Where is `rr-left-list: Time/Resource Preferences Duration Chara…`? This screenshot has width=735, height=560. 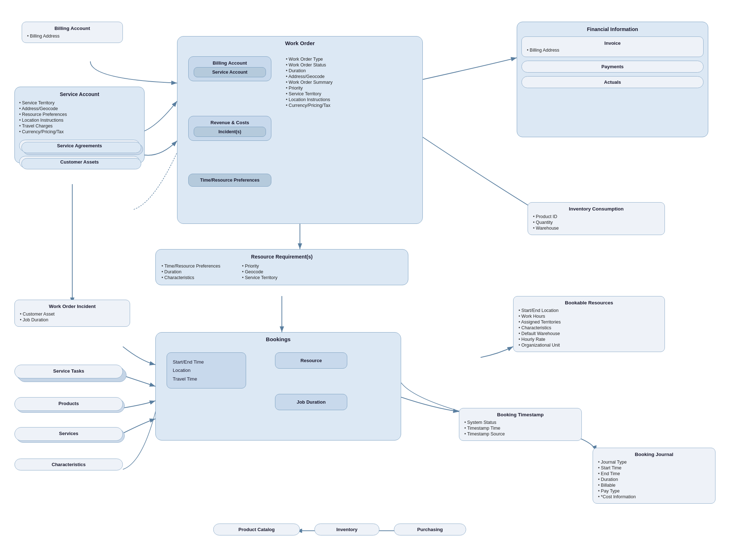
rr-left-list: Time/Resource Preferences Duration Chara… is located at coordinates (191, 272).